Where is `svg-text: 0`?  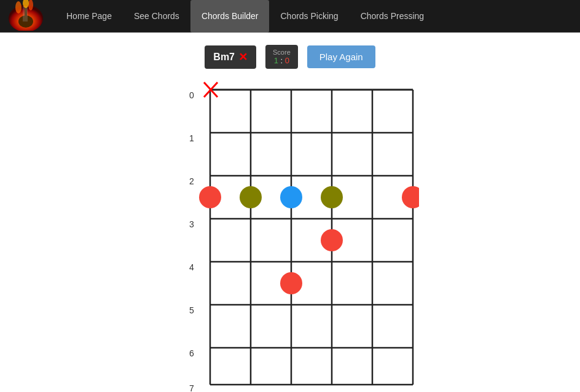
svg-text: 0 is located at coordinates (192, 95).